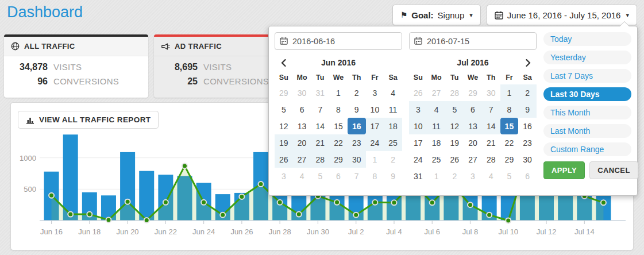  I want to click on calendar-day: 15, so click(338, 126).